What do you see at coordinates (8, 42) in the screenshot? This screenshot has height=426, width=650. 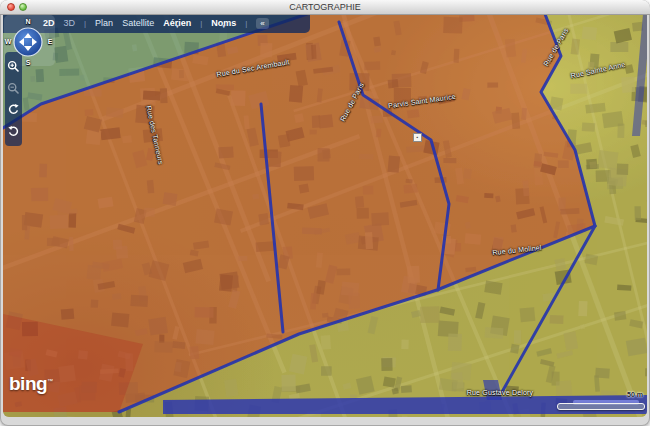 I see `compass-west-label: W` at bounding box center [8, 42].